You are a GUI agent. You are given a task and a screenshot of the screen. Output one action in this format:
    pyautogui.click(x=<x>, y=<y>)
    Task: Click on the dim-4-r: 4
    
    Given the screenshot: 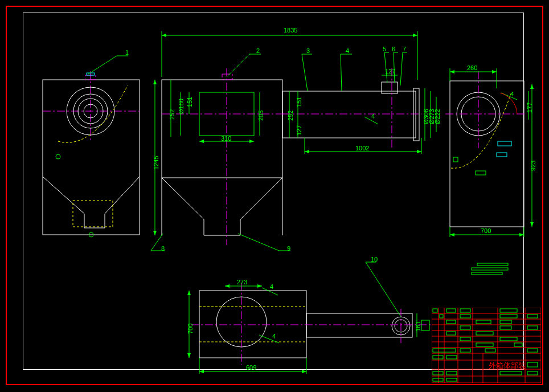 What is the action you would take?
    pyautogui.click(x=512, y=94)
    